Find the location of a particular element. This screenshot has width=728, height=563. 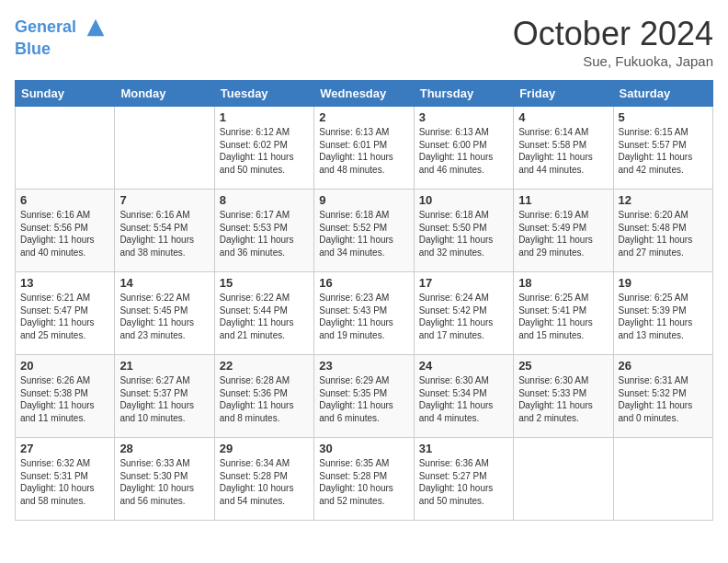

calendar-day-cell: 5Sunrise: 6:15 AM Sunset: 5:57 PM Daylig… is located at coordinates (663, 148).